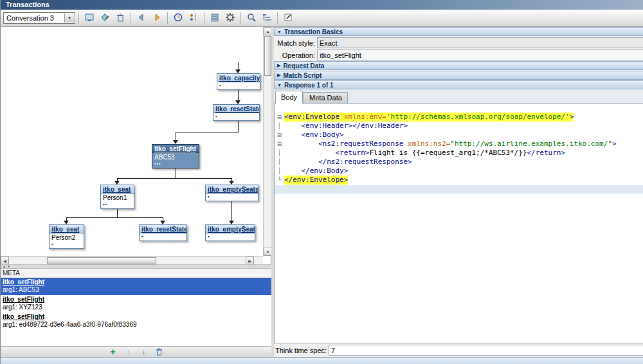 This screenshot has width=643, height=364. I want to click on section-label: Match Script, so click(302, 76).